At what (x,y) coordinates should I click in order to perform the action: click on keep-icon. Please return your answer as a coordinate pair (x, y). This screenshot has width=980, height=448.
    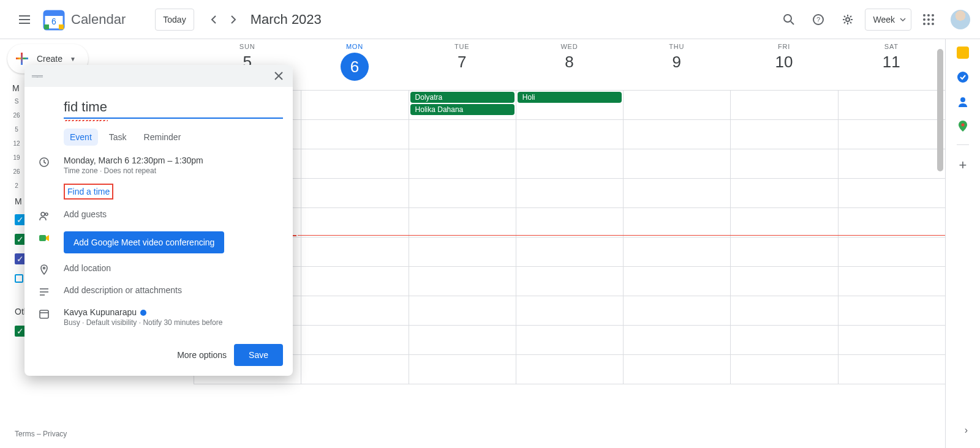
    Looking at the image, I should click on (963, 53).